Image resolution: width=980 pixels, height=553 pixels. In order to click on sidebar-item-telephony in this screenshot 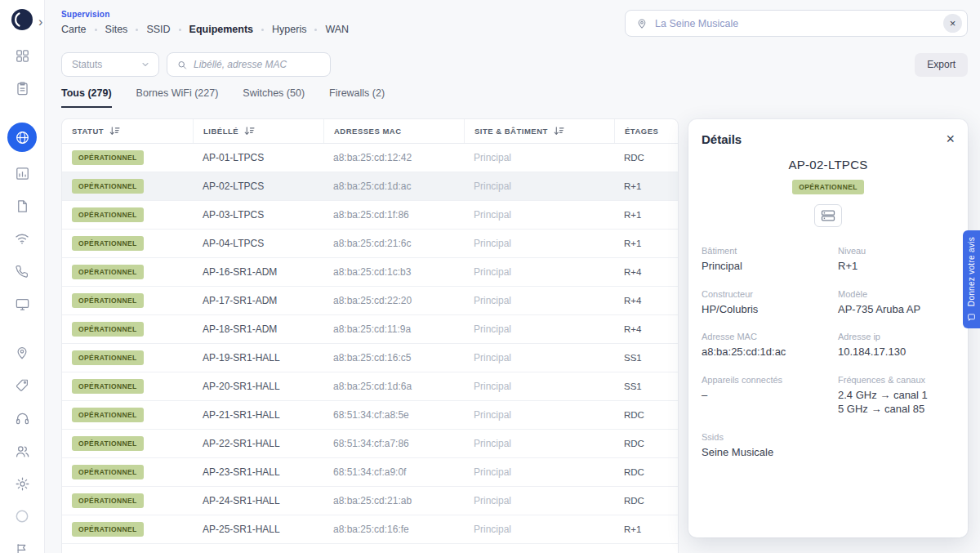, I will do `click(22, 271)`.